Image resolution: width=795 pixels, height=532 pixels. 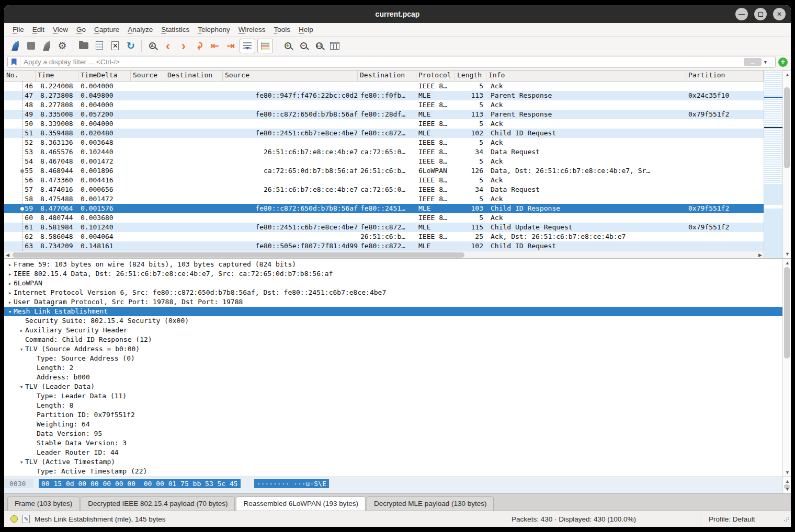 I want to click on first-packet-button: ⇤, so click(x=215, y=46).